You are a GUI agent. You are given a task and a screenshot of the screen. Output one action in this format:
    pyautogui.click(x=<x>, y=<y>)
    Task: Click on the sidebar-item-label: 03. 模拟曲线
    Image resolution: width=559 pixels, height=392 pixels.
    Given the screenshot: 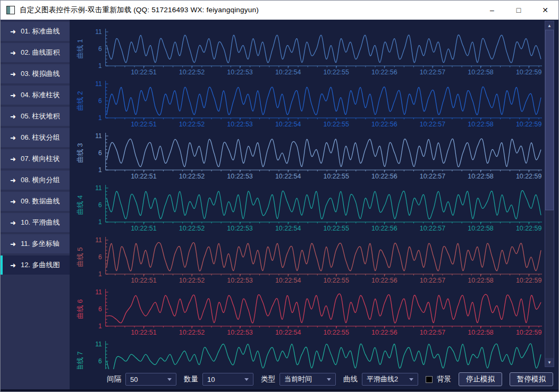 What is the action you would take?
    pyautogui.click(x=40, y=74)
    